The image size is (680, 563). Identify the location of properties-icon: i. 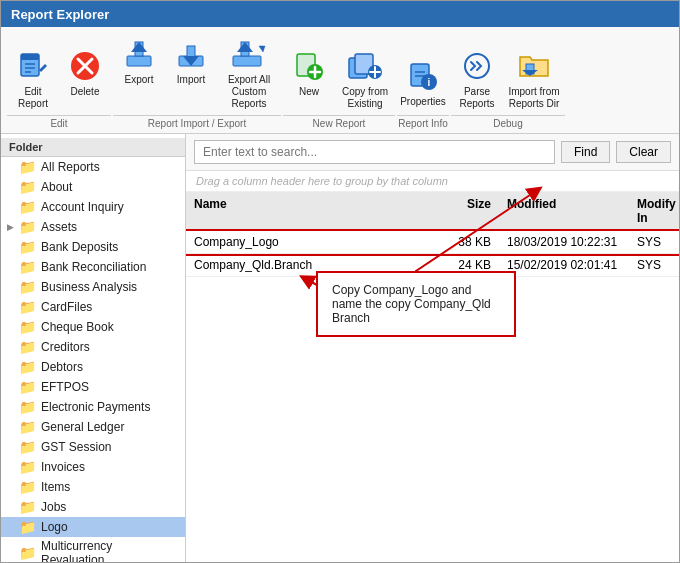
(423, 76).